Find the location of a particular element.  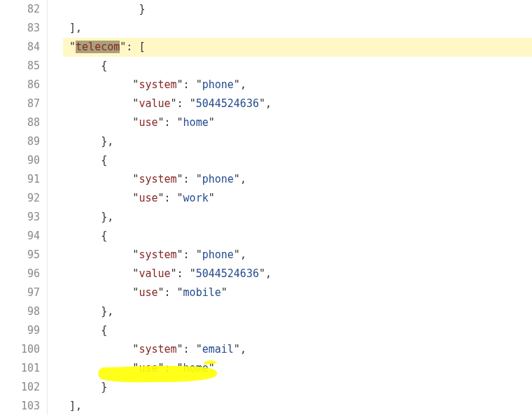

close-bracket-token is located at coordinates (66, 28).